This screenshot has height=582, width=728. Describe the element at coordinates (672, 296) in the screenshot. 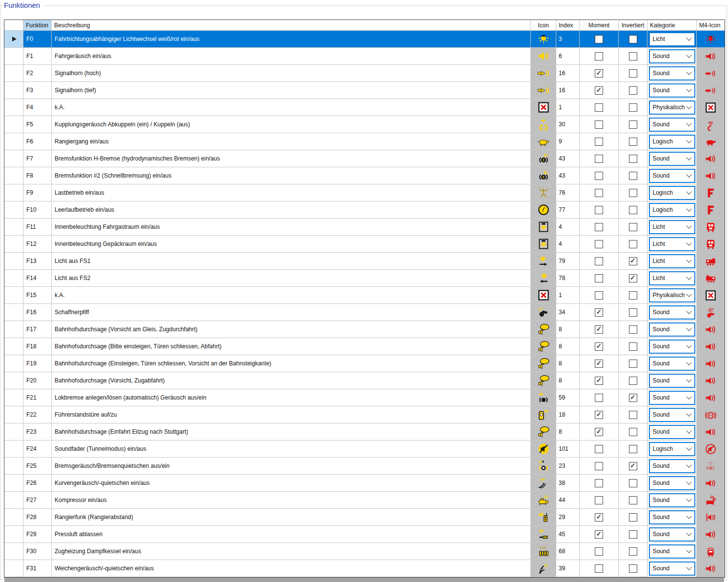

I see `kategorie-select: Physikalisch` at that location.